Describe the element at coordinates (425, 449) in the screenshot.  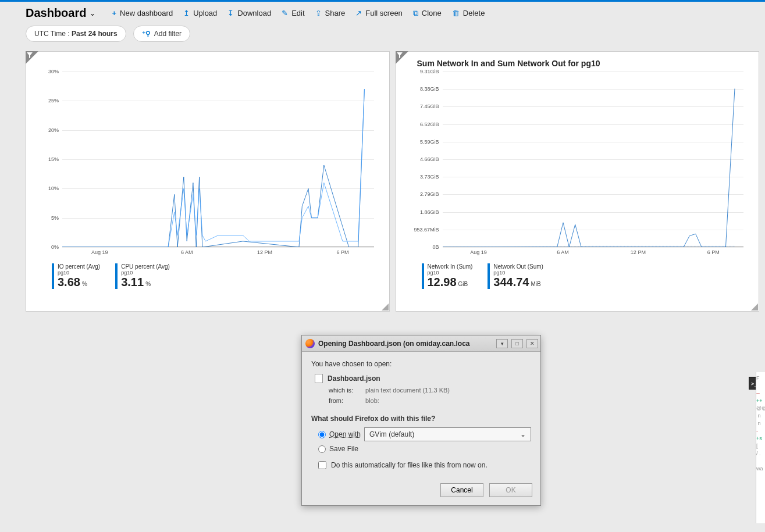
I see `save-file-option: Save File` at that location.